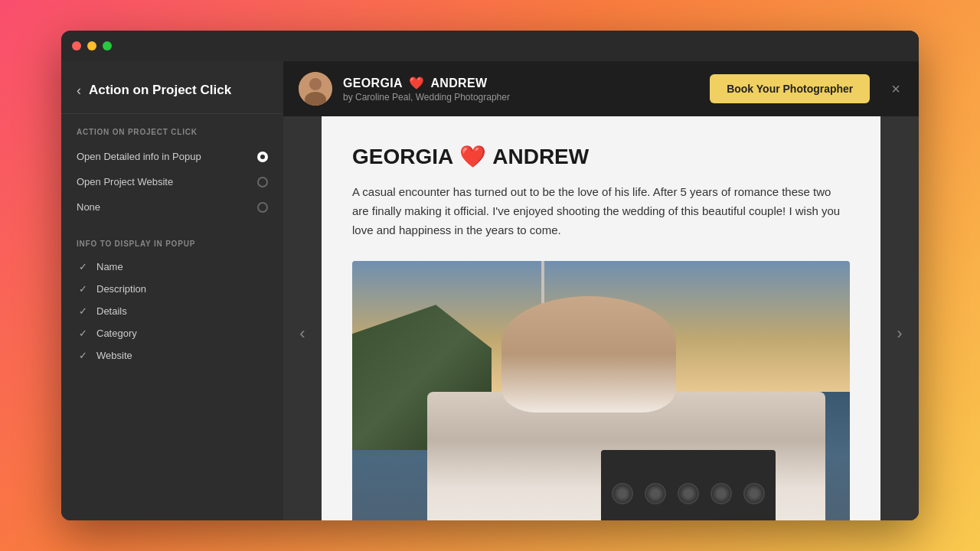 The height and width of the screenshot is (551, 980). Describe the element at coordinates (601, 156) in the screenshot. I see `project-title: GEORGIA ❤️ ANDREW` at that location.